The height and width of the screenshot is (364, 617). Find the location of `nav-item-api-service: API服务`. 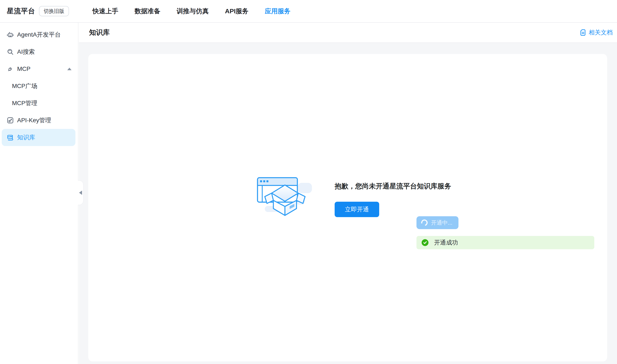

nav-item-api-service: API服务 is located at coordinates (237, 11).